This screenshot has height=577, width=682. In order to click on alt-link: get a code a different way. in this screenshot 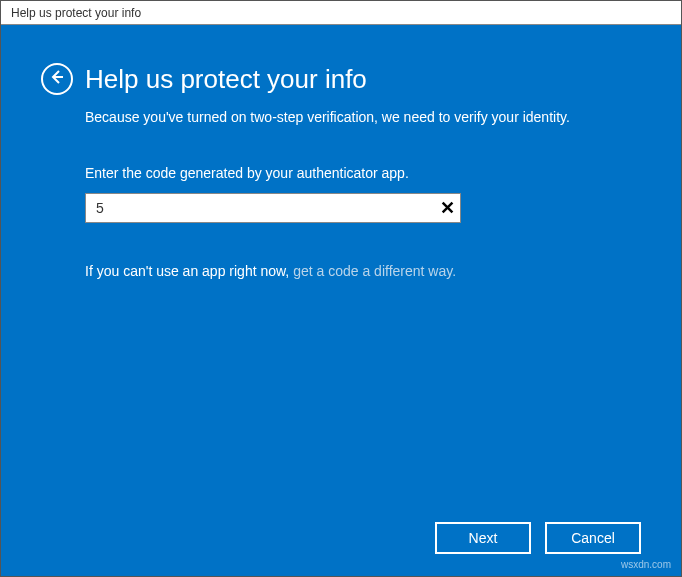, I will do `click(374, 271)`.